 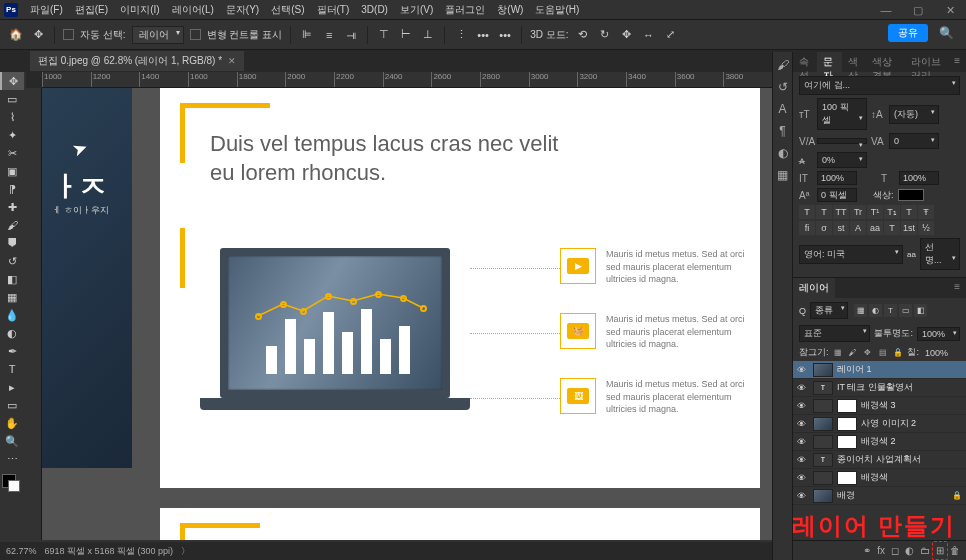 What do you see at coordinates (841, 212) in the screenshot?
I see `allcaps-button: TT` at bounding box center [841, 212].